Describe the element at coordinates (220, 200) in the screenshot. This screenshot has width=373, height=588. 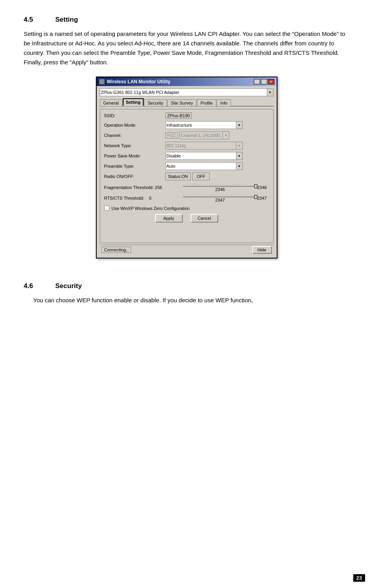
I see `rts-slider-center-value: 2347` at that location.